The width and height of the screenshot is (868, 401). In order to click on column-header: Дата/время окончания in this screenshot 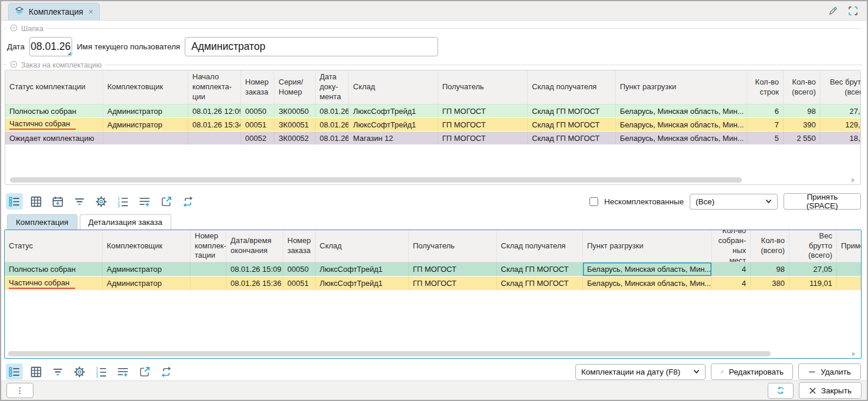, I will do `click(255, 246)`.